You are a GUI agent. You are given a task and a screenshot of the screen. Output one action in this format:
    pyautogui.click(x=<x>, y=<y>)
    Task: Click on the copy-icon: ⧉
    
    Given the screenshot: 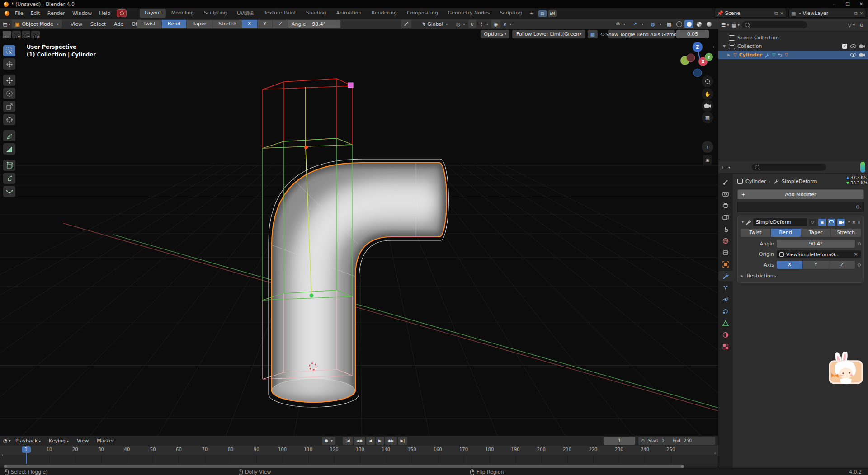 What is the action you would take?
    pyautogui.click(x=776, y=14)
    